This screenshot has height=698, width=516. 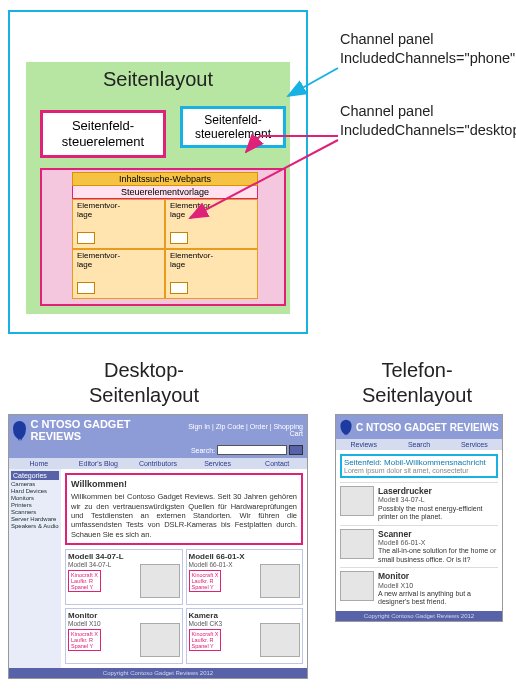 What do you see at coordinates (35, 491) in the screenshot?
I see `cat-item: Hard Devices` at bounding box center [35, 491].